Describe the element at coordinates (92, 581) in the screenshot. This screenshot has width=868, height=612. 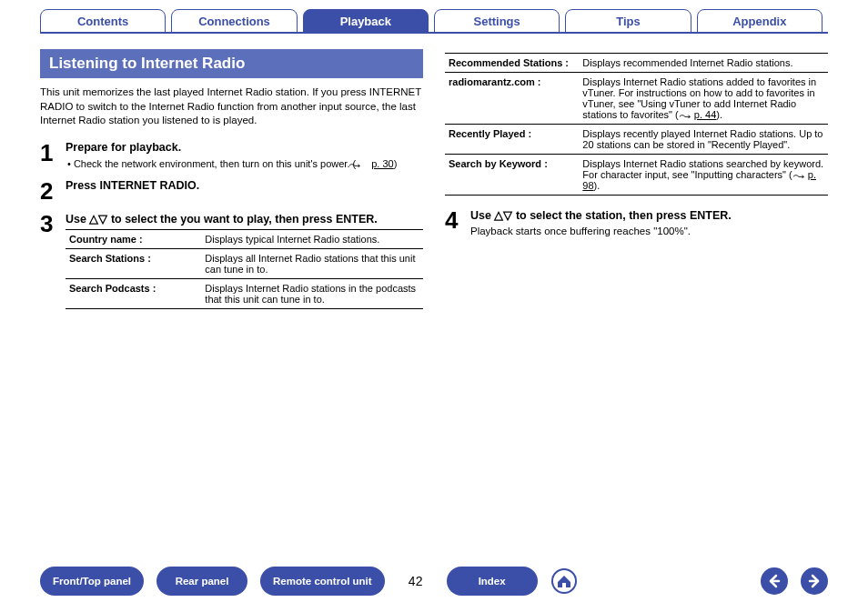
I see `btn-front-top-panel: Front/Top panel` at that location.